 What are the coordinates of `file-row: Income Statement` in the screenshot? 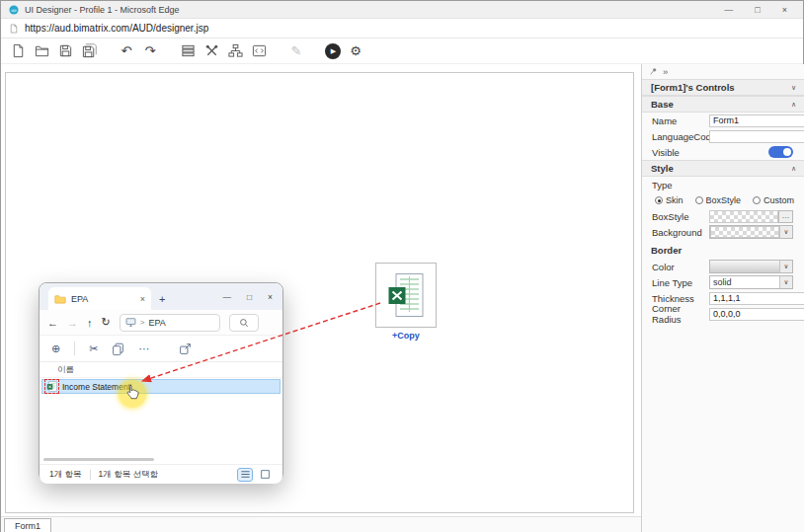 It's located at (161, 387).